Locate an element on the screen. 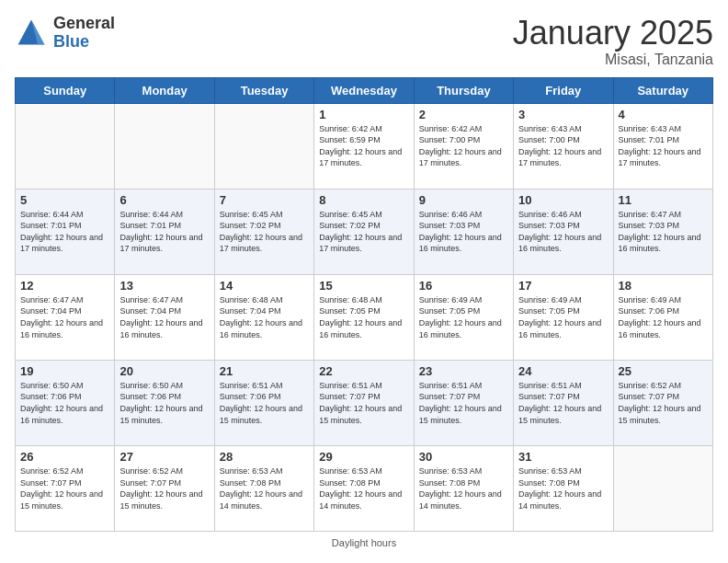 Image resolution: width=728 pixels, height=563 pixels. day-number: 28 is located at coordinates (265, 456).